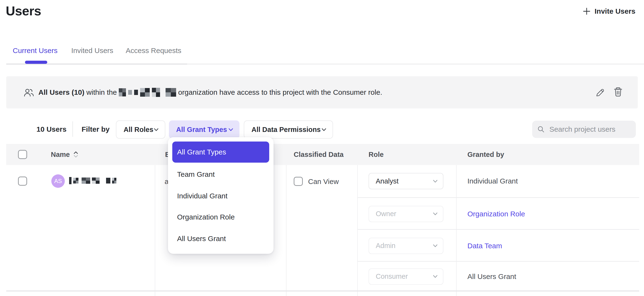 The width and height of the screenshot is (644, 296). Describe the element at coordinates (492, 181) in the screenshot. I see `granted-by-text: Individual Grant` at that location.